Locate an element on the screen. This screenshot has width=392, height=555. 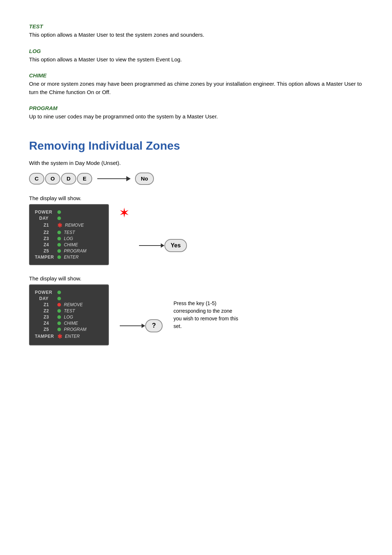
lcd-row-power-1: POWER is located at coordinates (69, 212).